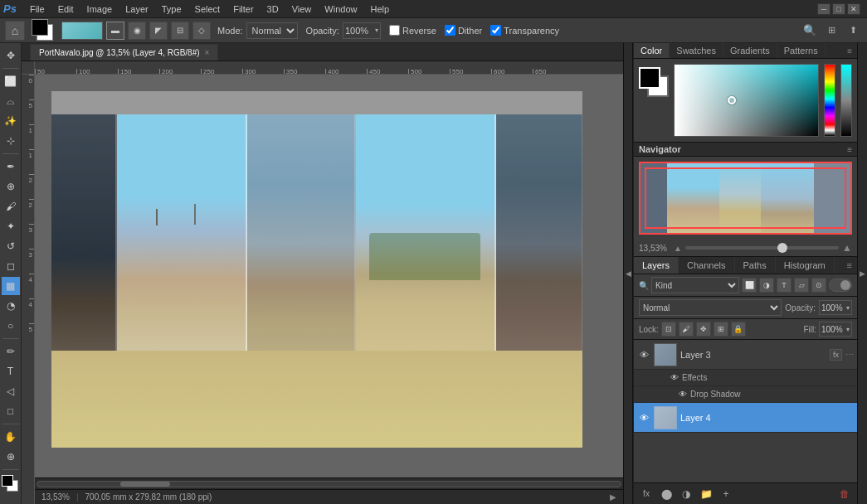 This screenshot has width=867, height=504. Describe the element at coordinates (755, 265) in the screenshot. I see `tab-paths: Paths` at that location.